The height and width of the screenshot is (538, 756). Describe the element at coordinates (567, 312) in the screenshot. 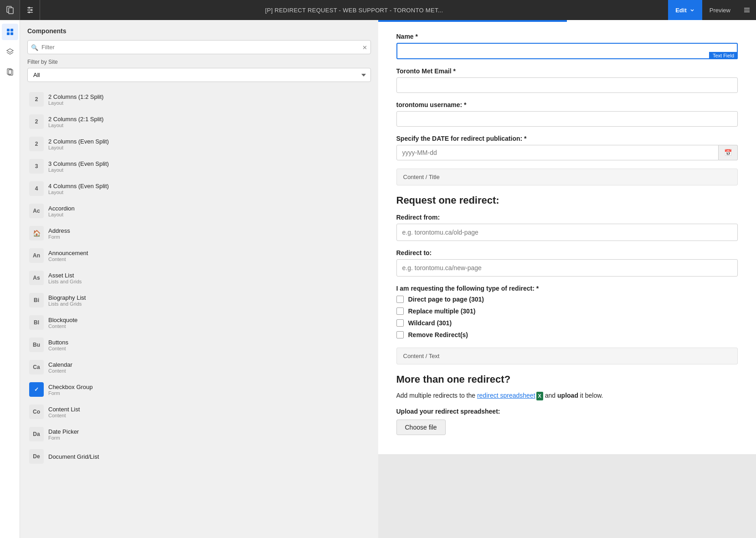

I see `type-field-group: I am requesting the following type of re…` at that location.